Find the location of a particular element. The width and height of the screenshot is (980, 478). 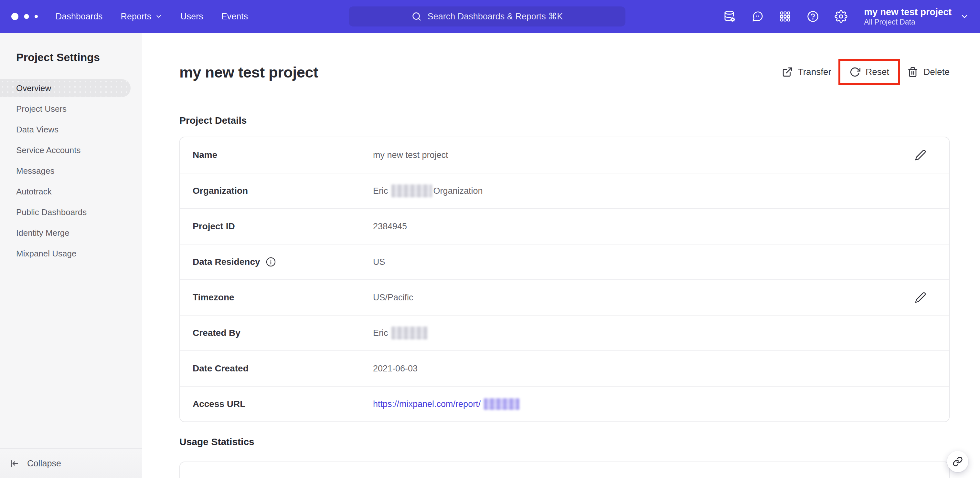

nav-reports-label: Reports is located at coordinates (136, 17).